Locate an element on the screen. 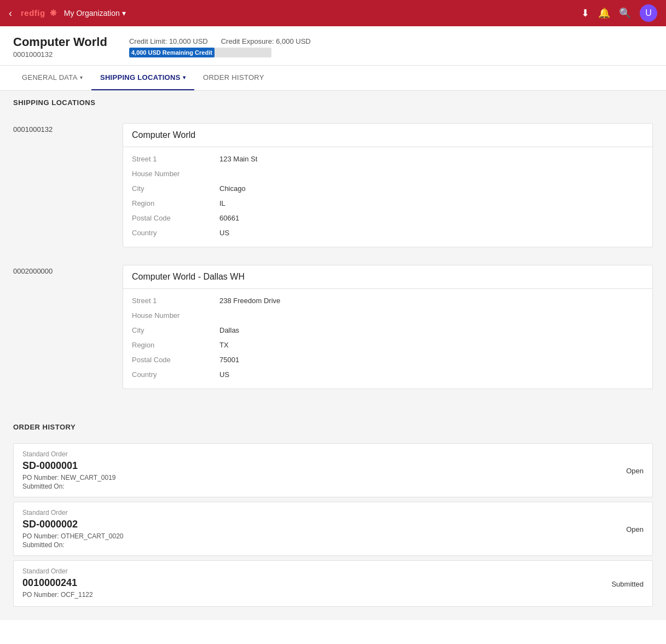  field-city-1: City Chicago is located at coordinates (387, 188).